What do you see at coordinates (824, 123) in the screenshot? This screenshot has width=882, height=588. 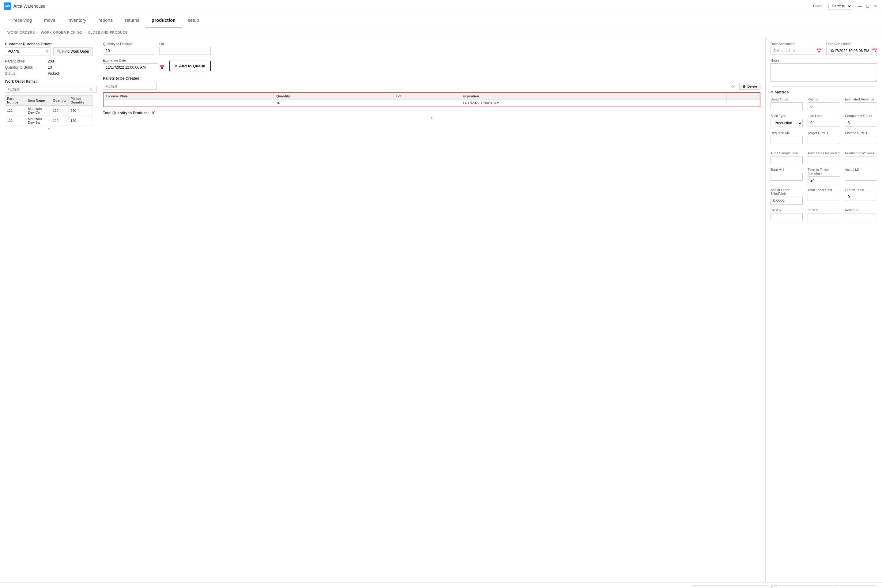 I see `line-lead-input` at bounding box center [824, 123].